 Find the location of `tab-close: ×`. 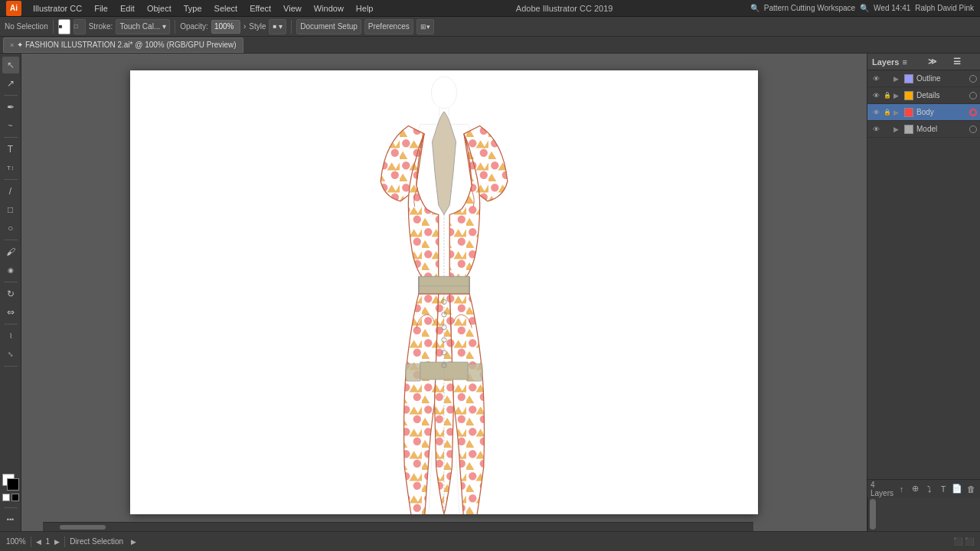

tab-close: × is located at coordinates (12, 45).